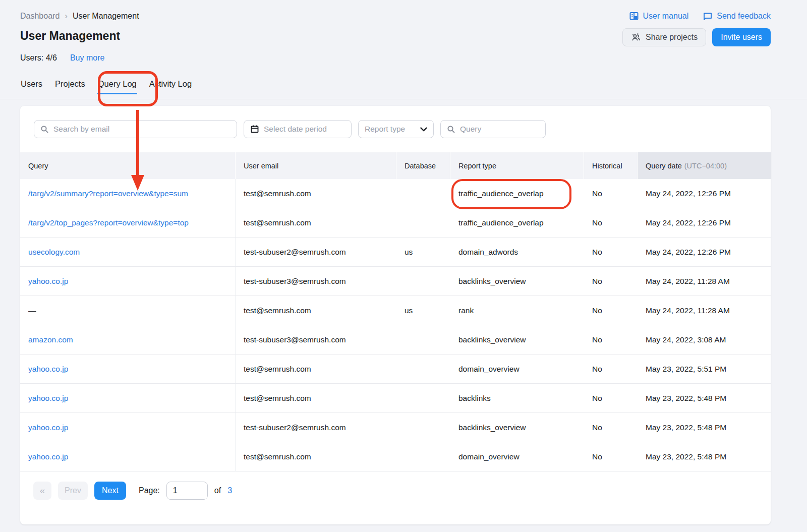 The image size is (807, 532). What do you see at coordinates (108, 223) in the screenshot?
I see `query-link: /targ/v2/top_pages?report=overview&type=…` at bounding box center [108, 223].